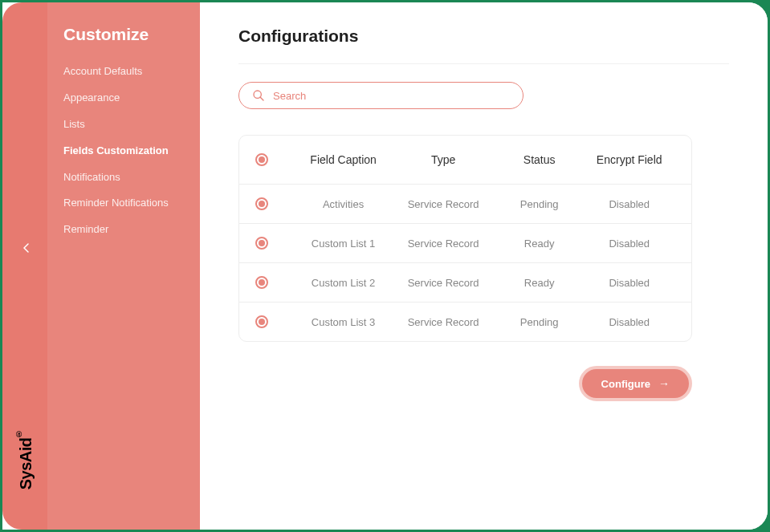  What do you see at coordinates (466, 244) in the screenshot?
I see `table-row: Custom List 1 Service Record Ready Disab…` at bounding box center [466, 244].